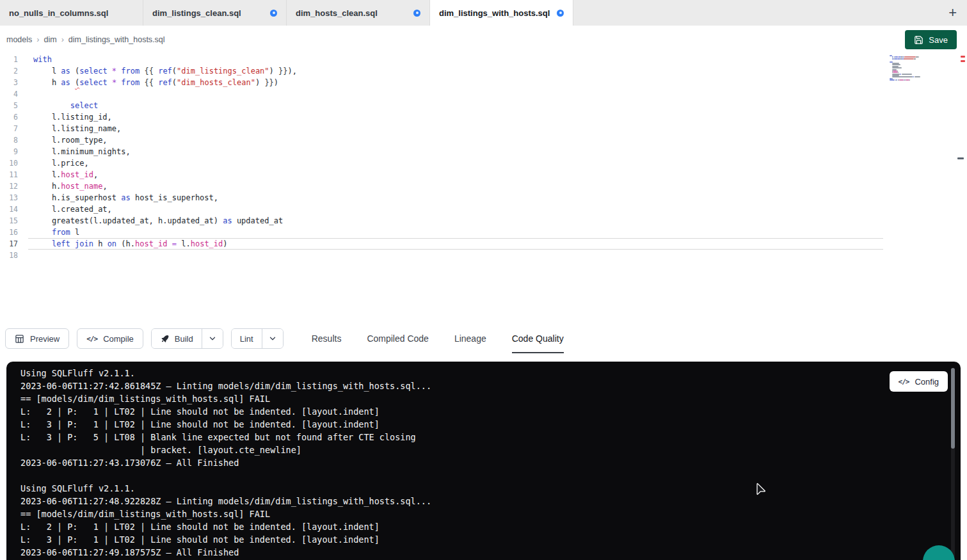 This screenshot has height=560, width=967. What do you see at coordinates (953, 463) in the screenshot?
I see `terminal-scrollbar-track` at bounding box center [953, 463].